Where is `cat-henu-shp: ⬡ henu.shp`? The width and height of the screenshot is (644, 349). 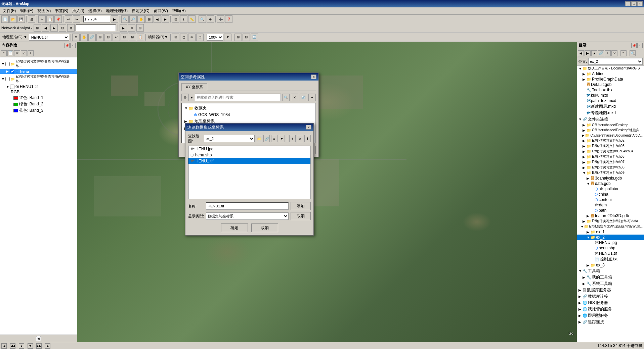 cat-henu-shp: ⬡ henu.shp is located at coordinates (611, 248).